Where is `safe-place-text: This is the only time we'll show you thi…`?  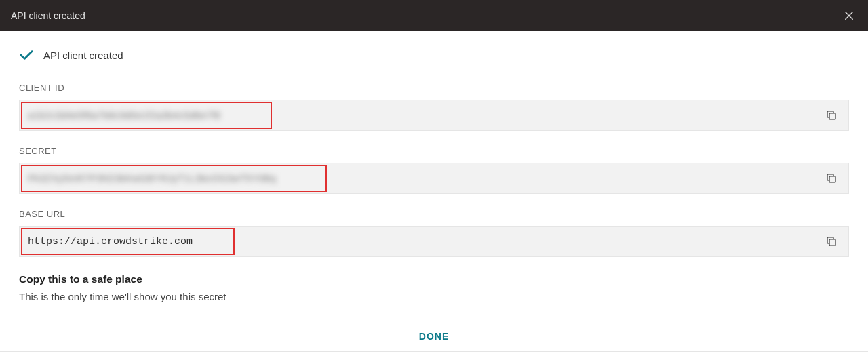
safe-place-text: This is the only time we'll show you thi… is located at coordinates (434, 297).